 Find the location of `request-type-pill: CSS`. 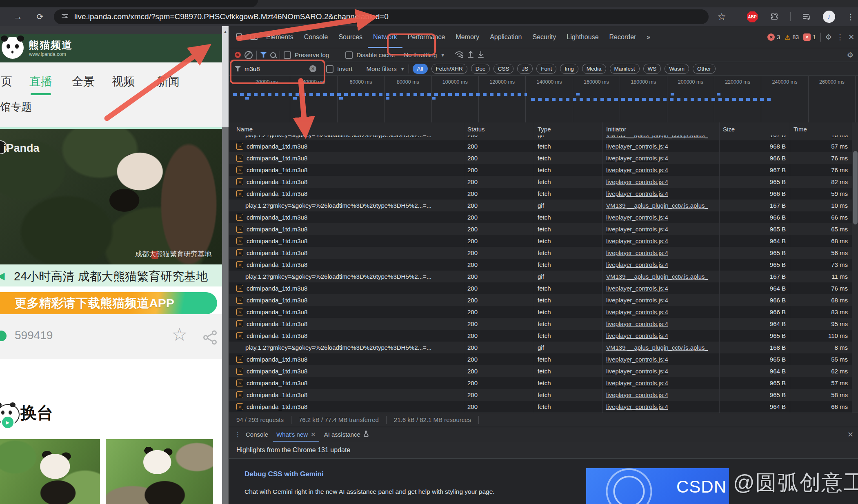

request-type-pill: CSS is located at coordinates (504, 69).